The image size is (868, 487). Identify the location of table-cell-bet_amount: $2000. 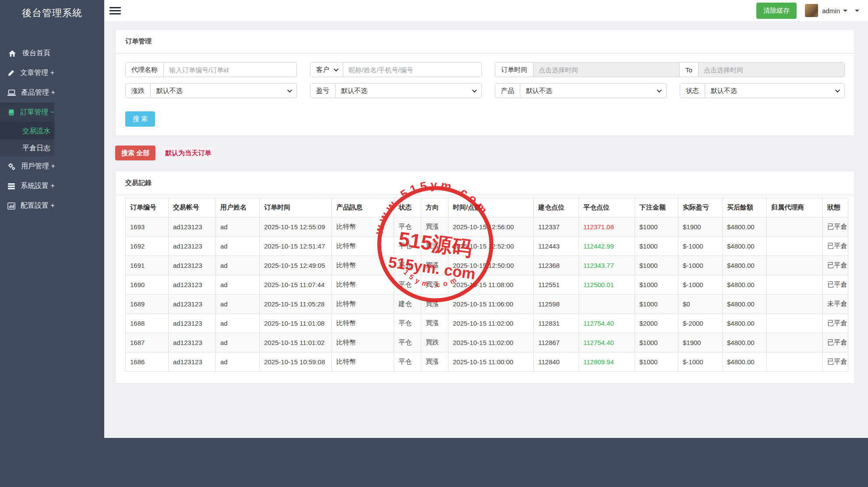
(657, 323).